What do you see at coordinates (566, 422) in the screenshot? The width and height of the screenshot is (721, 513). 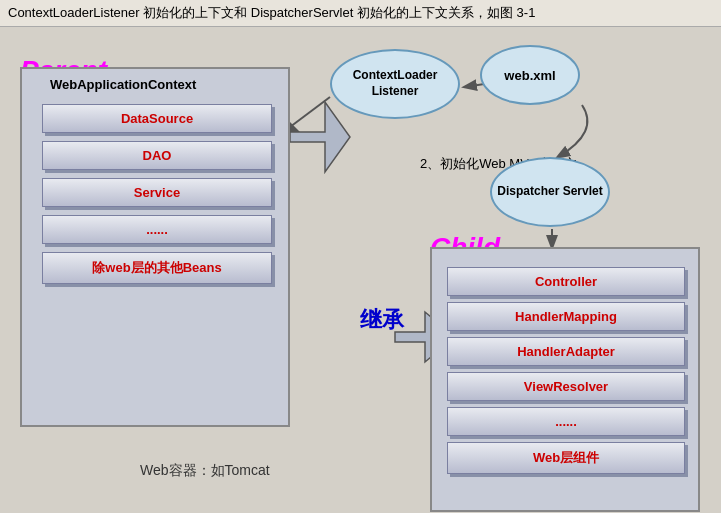 I see `child-ellipsis-bean: ......` at bounding box center [566, 422].